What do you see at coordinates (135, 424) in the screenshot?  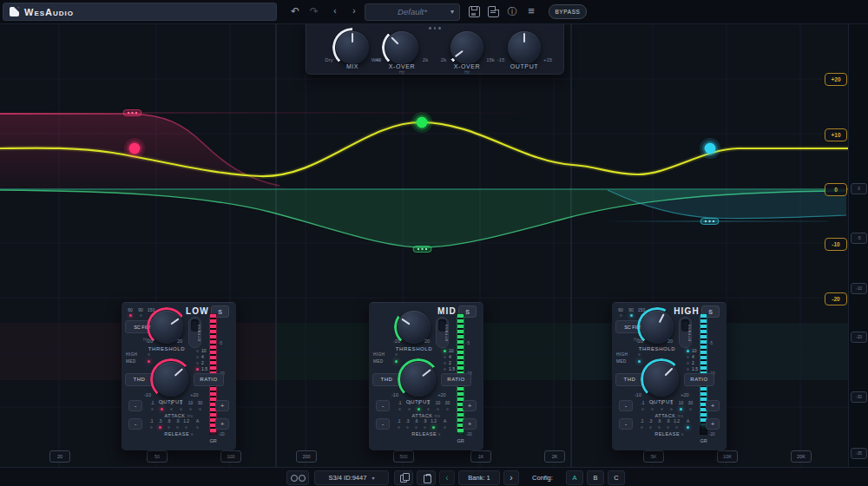 I see `release-decrease-button: -` at bounding box center [135, 424].